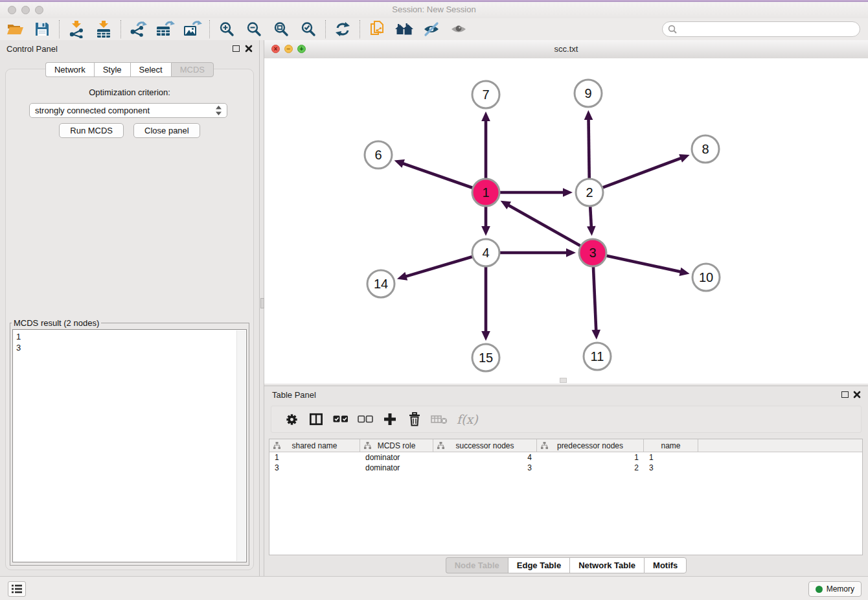  I want to click on deselect-all-icon, so click(365, 419).